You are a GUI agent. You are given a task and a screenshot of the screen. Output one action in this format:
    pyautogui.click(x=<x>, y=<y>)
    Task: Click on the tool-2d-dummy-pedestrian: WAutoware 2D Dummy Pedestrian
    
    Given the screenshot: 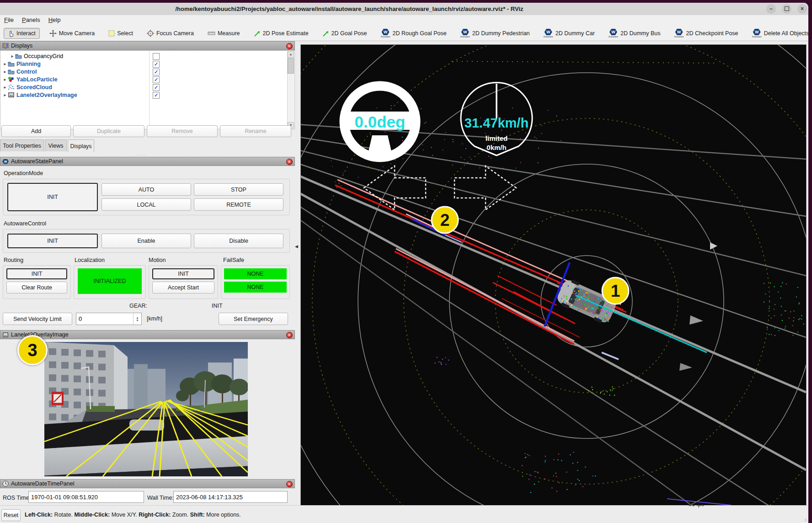 What is the action you would take?
    pyautogui.click(x=495, y=33)
    